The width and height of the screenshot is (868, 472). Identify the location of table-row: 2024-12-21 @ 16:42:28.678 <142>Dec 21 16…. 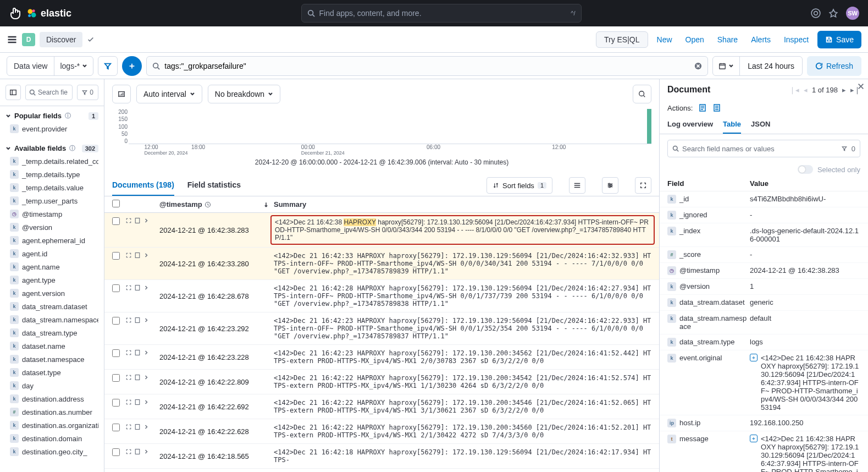
(382, 296).